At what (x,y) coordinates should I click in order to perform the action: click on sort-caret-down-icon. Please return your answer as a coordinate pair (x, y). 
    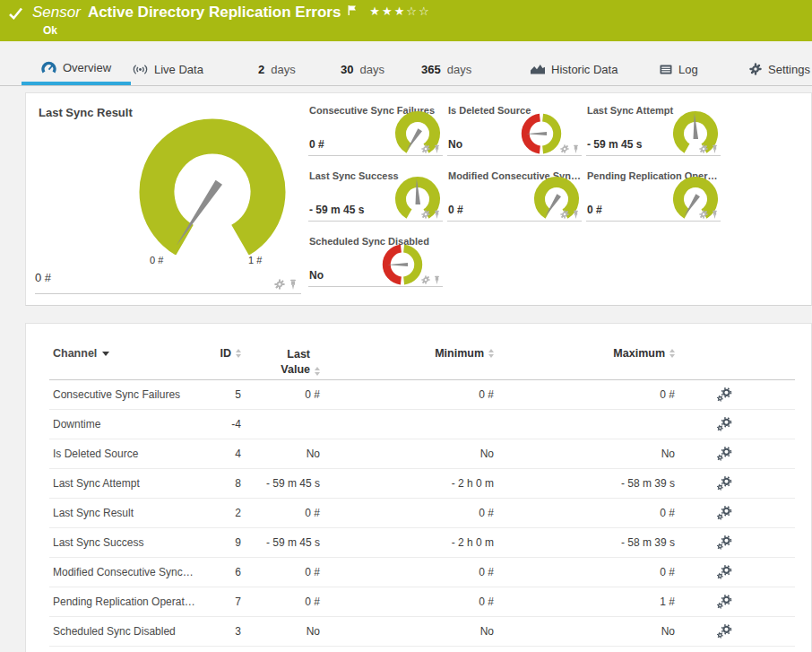
    Looking at the image, I should click on (106, 353).